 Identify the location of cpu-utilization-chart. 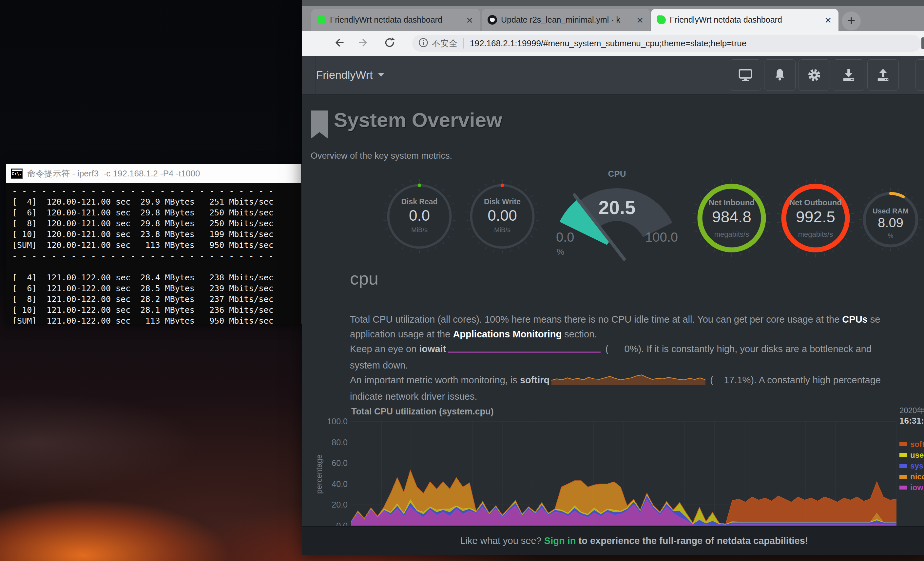
(624, 474).